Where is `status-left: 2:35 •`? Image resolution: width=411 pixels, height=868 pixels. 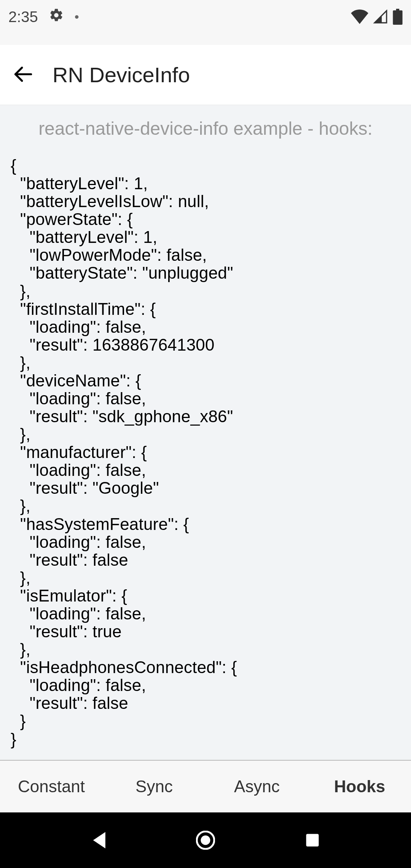
status-left: 2:35 • is located at coordinates (44, 17).